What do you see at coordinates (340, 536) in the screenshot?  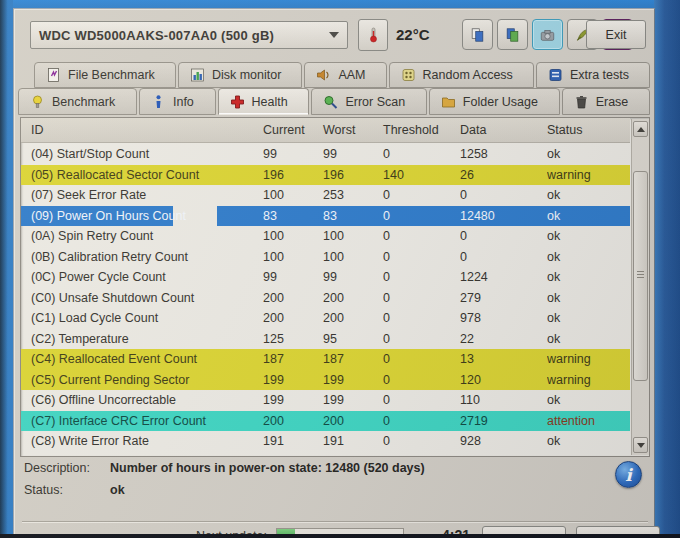 I see `desktop-edge-bottom` at bounding box center [340, 536].